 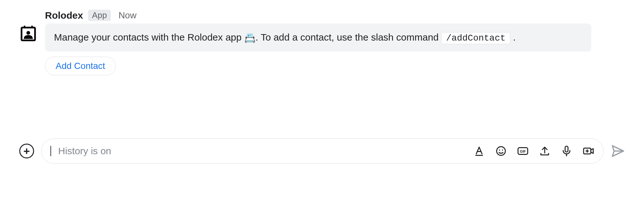 I want to click on svg-text: GIF, so click(x=523, y=151).